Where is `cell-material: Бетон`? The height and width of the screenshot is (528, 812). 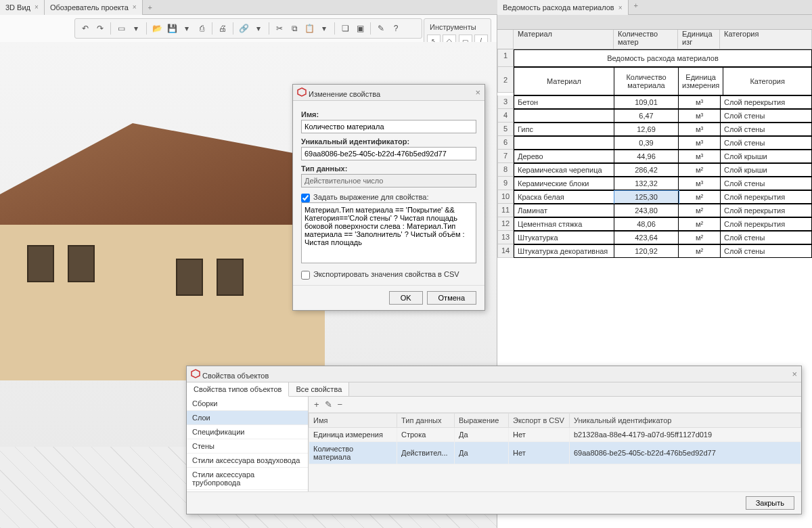
cell-material: Бетон is located at coordinates (564, 103).